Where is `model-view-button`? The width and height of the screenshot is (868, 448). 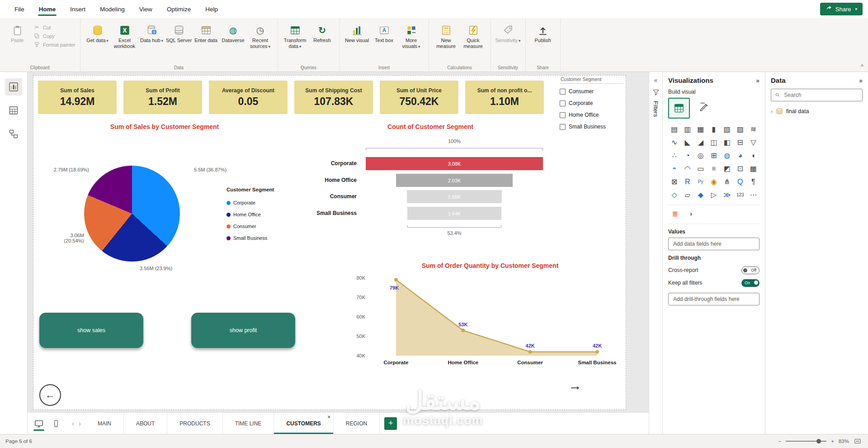
model-view-button is located at coordinates (14, 134).